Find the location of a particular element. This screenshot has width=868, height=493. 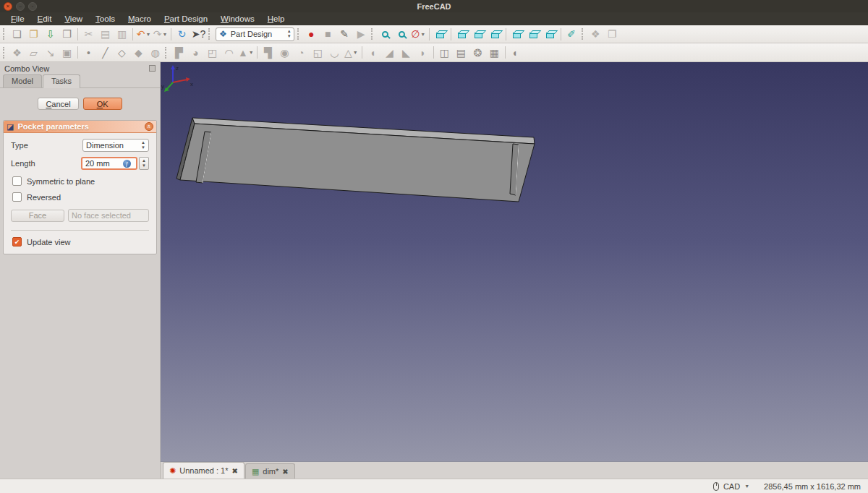

menu-tools: Tools is located at coordinates (106, 19).